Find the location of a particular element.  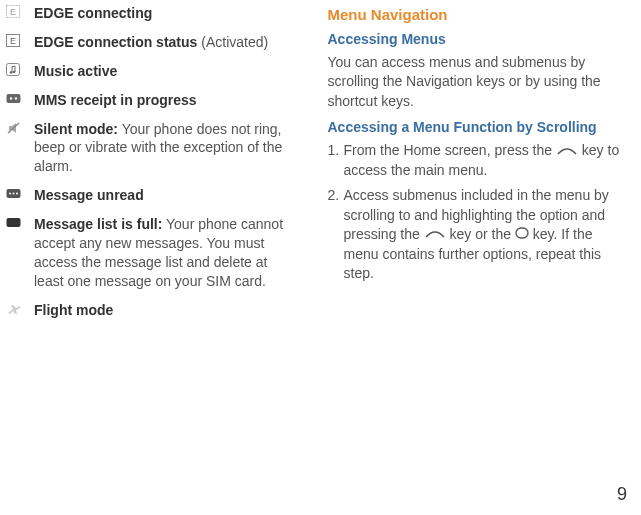

item-text: Silent mode: Your phone does not ring, b… is located at coordinates (167, 148).